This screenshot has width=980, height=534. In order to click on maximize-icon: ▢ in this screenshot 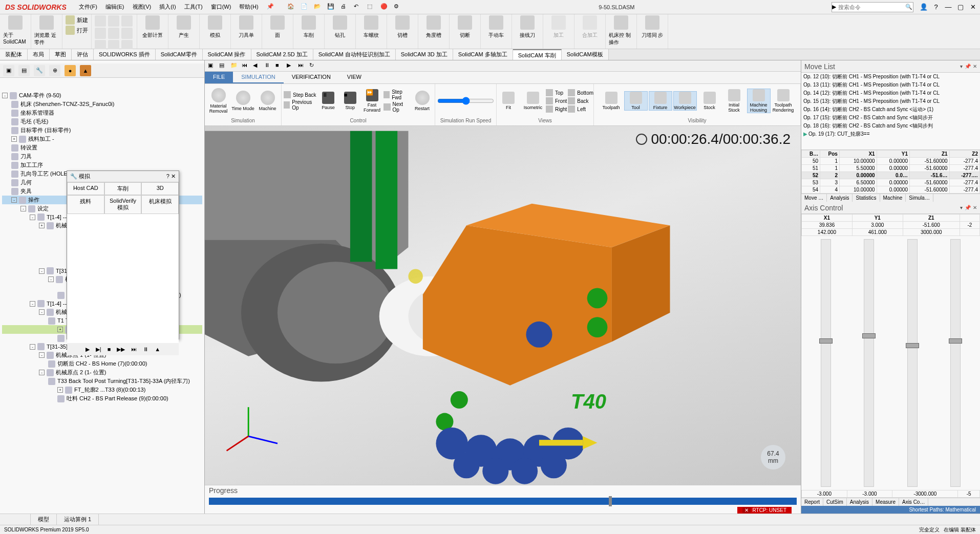, I will do `click(961, 7)`.